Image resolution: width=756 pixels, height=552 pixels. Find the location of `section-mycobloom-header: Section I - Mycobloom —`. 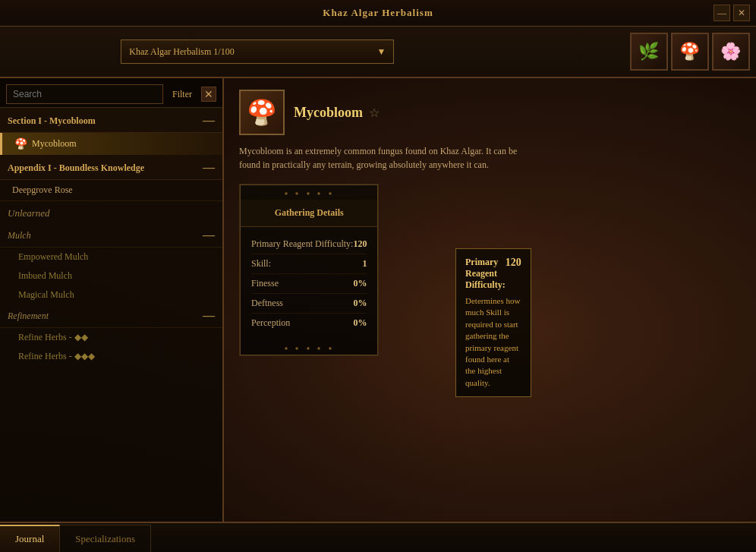

section-mycobloom-header: Section I - Mycobloom — is located at coordinates (111, 120).